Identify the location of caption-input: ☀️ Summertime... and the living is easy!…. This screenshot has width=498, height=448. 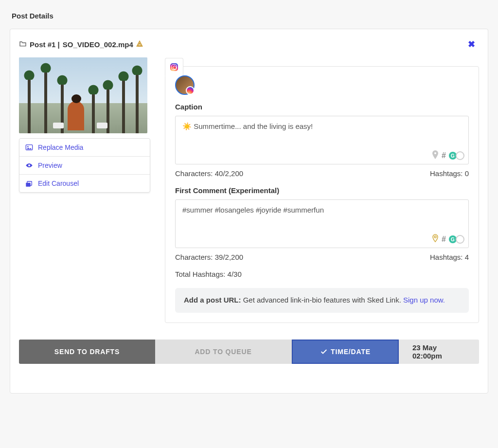
(322, 140).